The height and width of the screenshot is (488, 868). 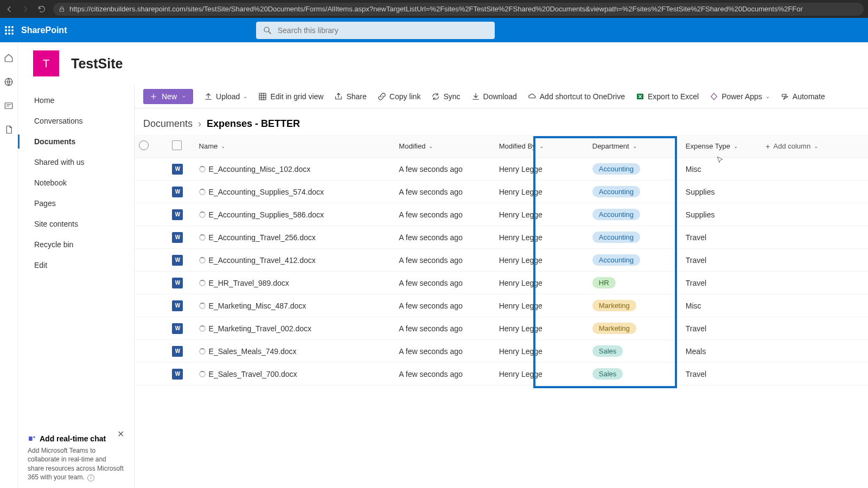 I want to click on department-header: Department⌄, so click(x=635, y=146).